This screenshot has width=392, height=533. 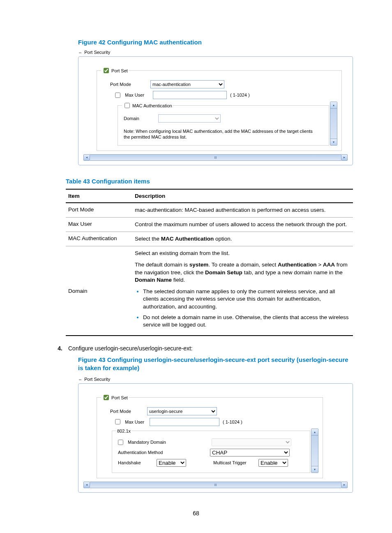 What do you see at coordinates (136, 422) in the screenshot?
I see `max-user-label-2: Max User` at bounding box center [136, 422].